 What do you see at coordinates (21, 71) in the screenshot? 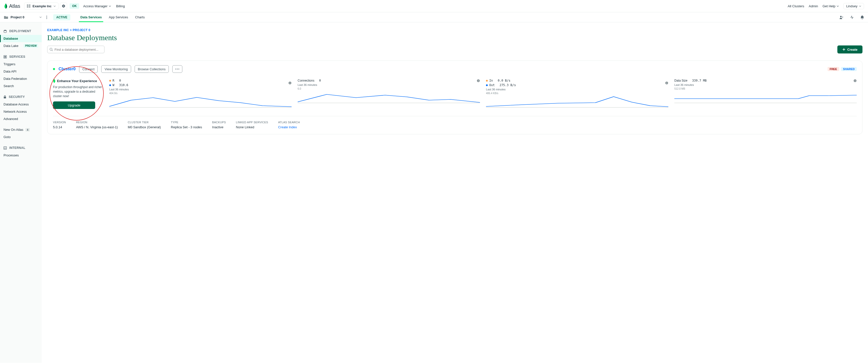
I see `sidebar-item-data-api: Data API` at bounding box center [21, 71].